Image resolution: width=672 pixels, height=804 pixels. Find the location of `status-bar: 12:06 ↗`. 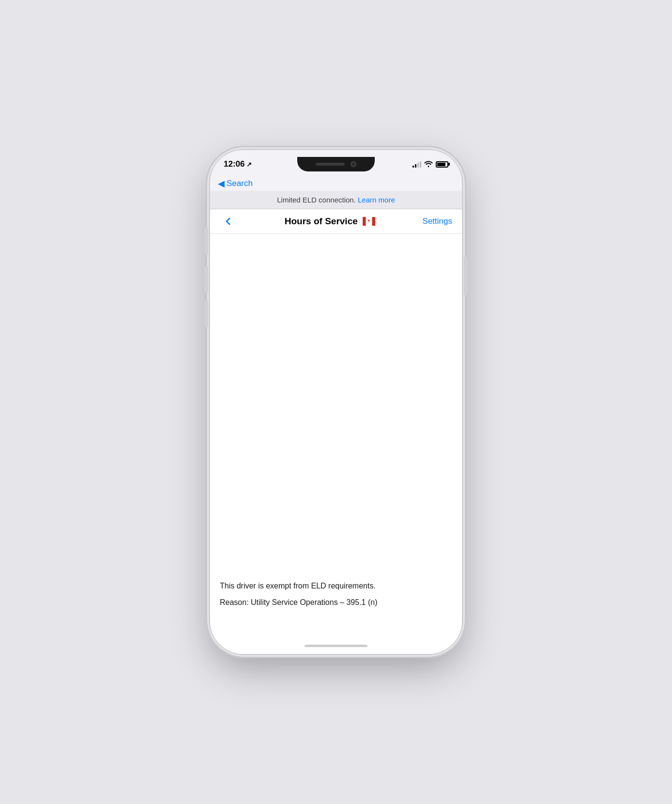

status-bar: 12:06 ↗ is located at coordinates (336, 162).